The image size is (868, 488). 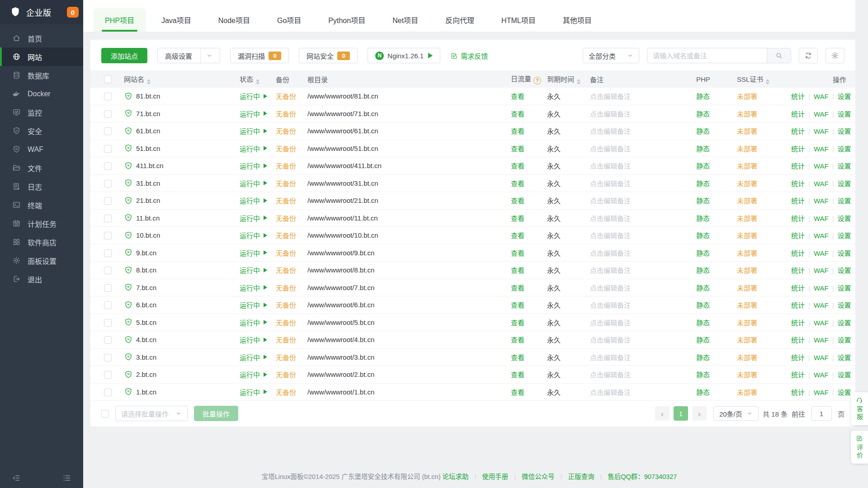 What do you see at coordinates (808, 56) in the screenshot?
I see `refresh-button` at bounding box center [808, 56].